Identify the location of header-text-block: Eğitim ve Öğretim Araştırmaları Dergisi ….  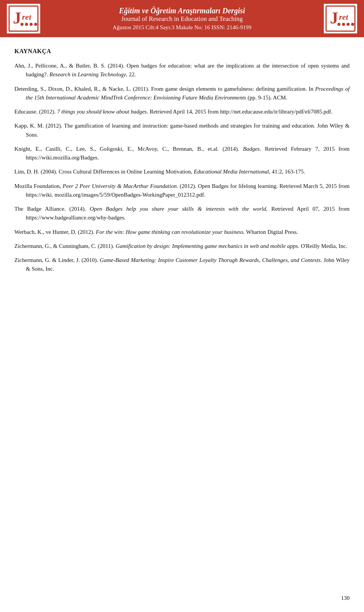
(182, 19).